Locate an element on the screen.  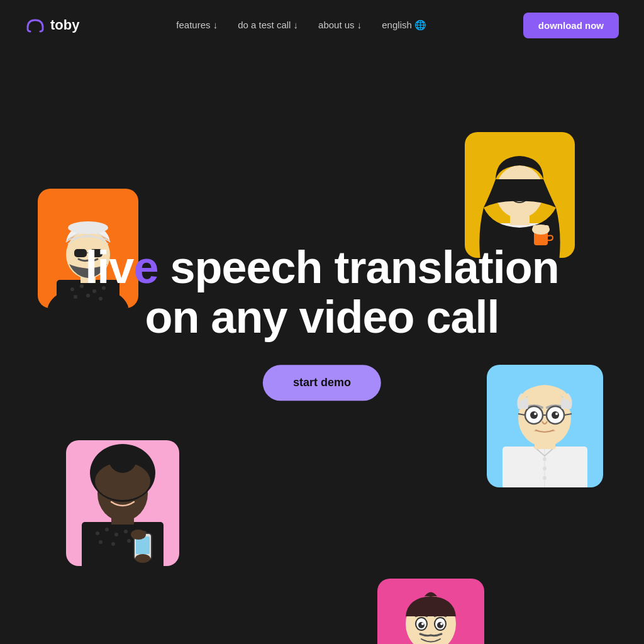
nav-link-features: features ↓ is located at coordinates (197, 25).